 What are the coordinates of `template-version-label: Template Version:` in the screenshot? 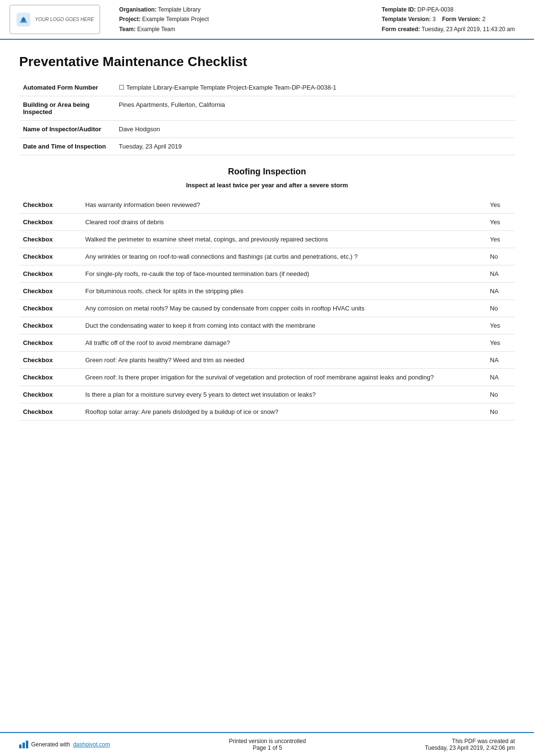 It's located at (406, 19).